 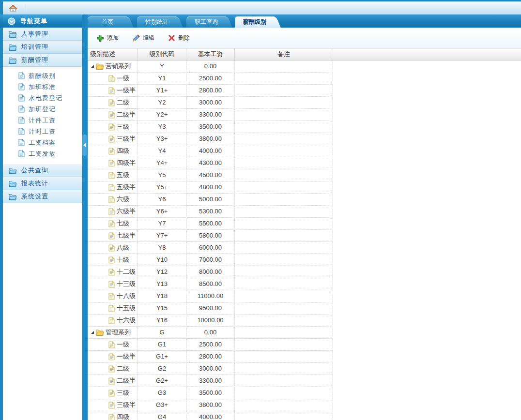 I want to click on sidebar-section-1: 培训管理, so click(x=43, y=47).